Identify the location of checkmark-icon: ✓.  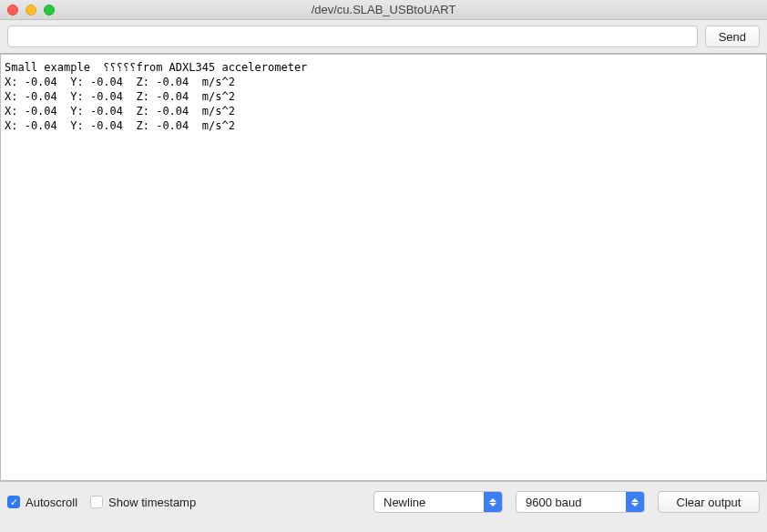
(15, 503).